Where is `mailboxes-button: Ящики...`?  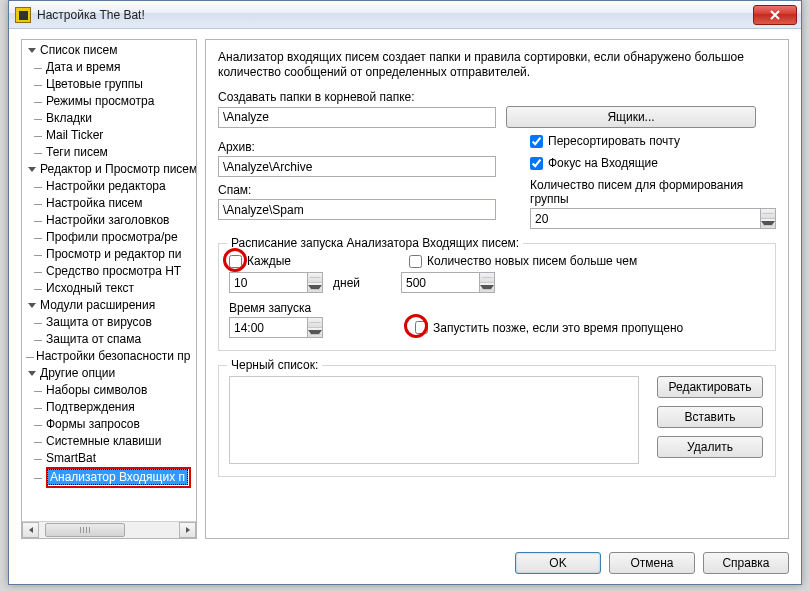
mailboxes-button: Ящики... is located at coordinates (631, 117).